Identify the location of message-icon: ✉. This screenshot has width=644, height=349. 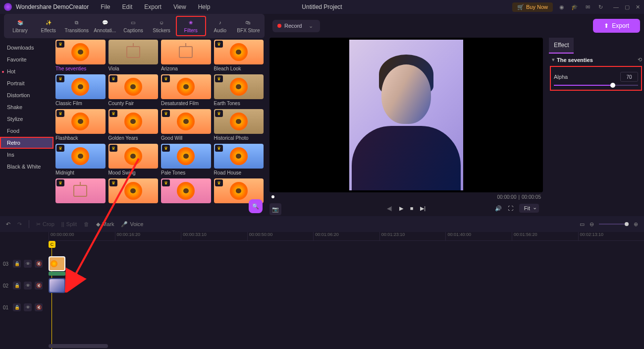
(588, 7).